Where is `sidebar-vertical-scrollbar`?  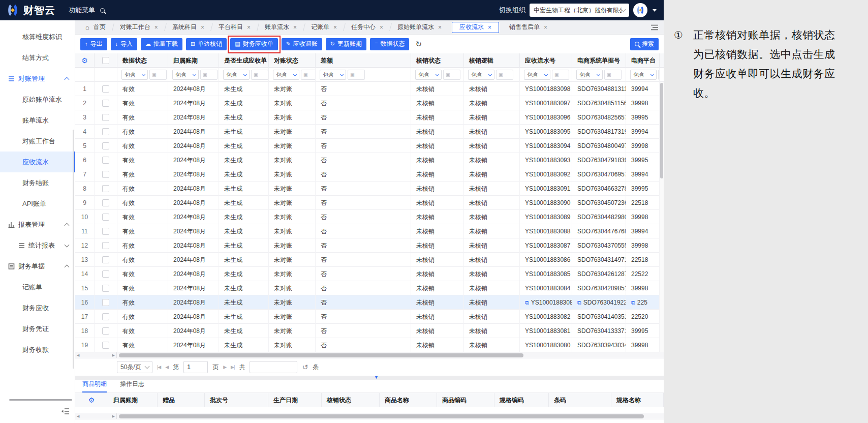 sidebar-vertical-scrollbar is located at coordinates (73, 249).